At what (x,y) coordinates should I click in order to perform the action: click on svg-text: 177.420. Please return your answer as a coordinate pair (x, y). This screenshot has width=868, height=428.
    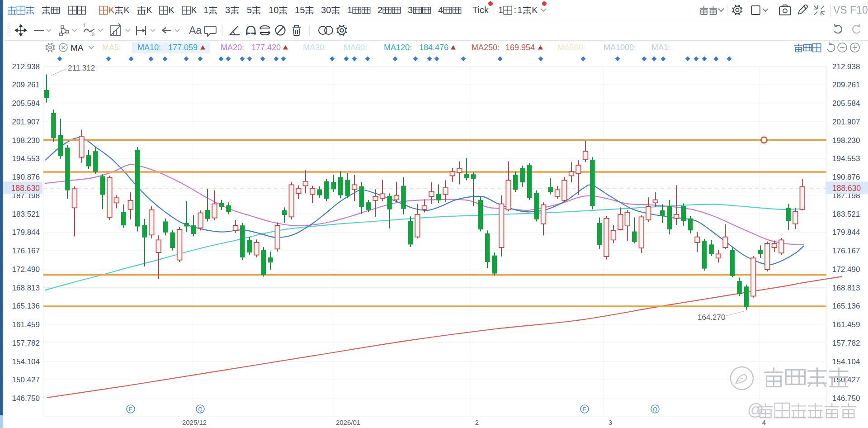
    Looking at the image, I should click on (266, 48).